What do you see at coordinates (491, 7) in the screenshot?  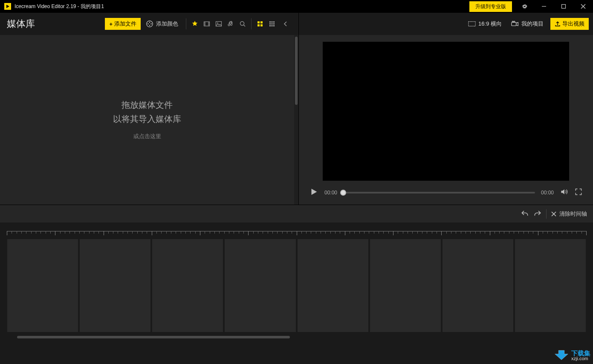 I see `upgrade-button: 升级到专业版` at bounding box center [491, 7].